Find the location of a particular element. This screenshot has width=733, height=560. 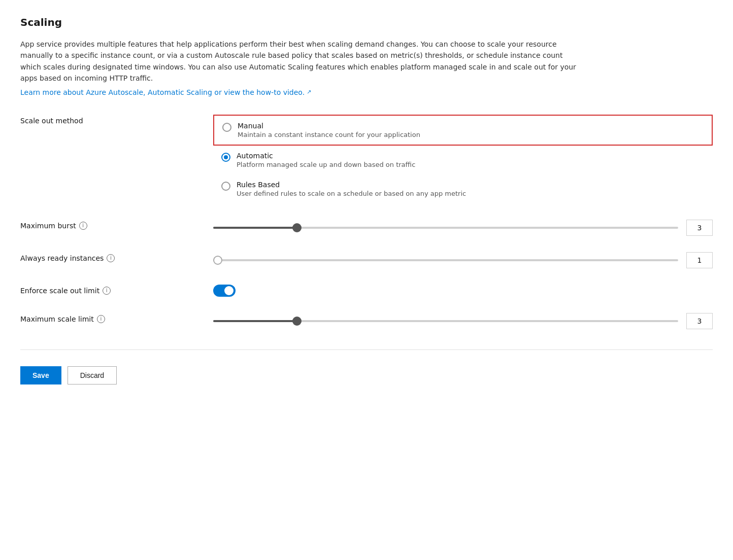

radio-input-manual is located at coordinates (227, 127).